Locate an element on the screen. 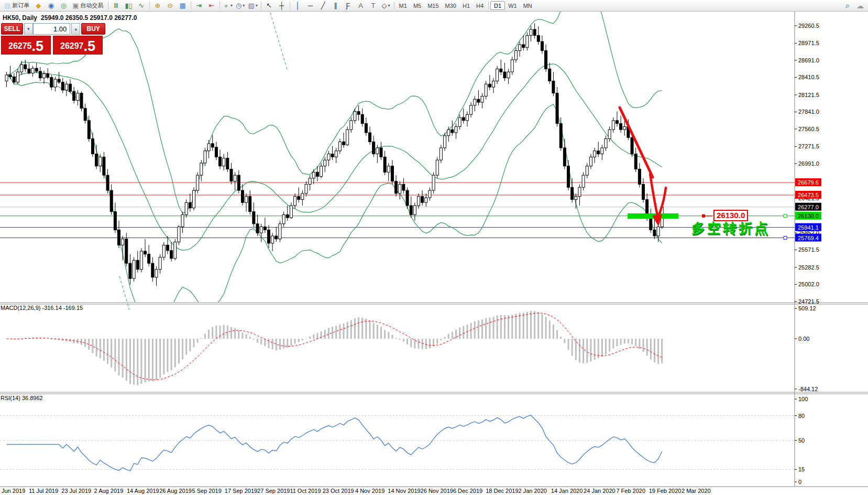 This screenshot has height=495, width=868. gold-icon-glyph: ◆ is located at coordinates (38, 5).